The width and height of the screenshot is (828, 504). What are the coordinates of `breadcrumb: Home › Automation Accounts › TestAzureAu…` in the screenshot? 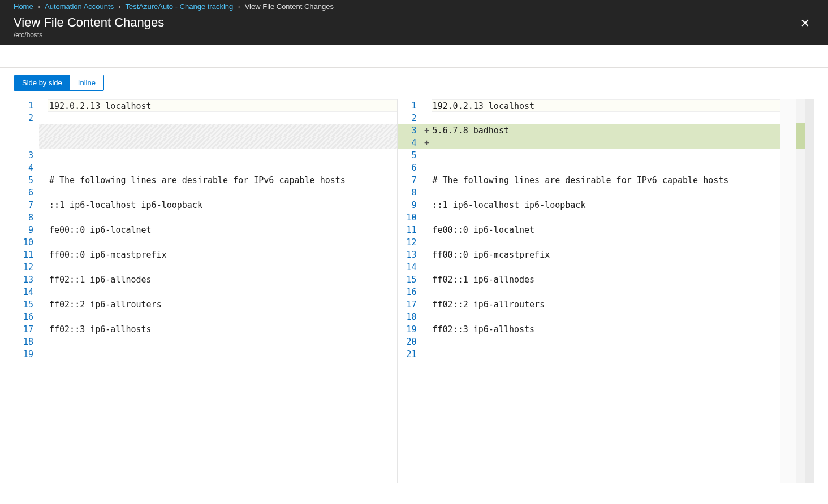 It's located at (414, 7).